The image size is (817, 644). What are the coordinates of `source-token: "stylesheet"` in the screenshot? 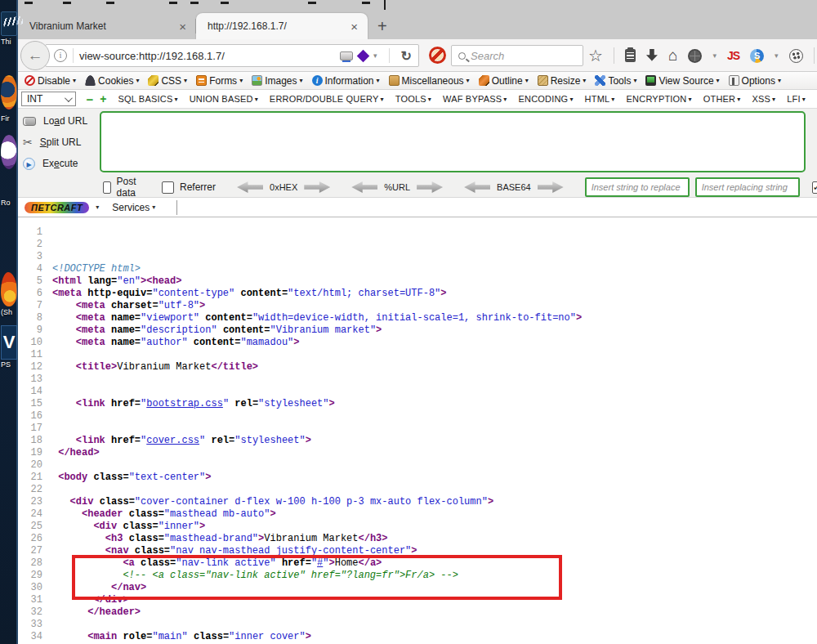 It's located at (293, 404).